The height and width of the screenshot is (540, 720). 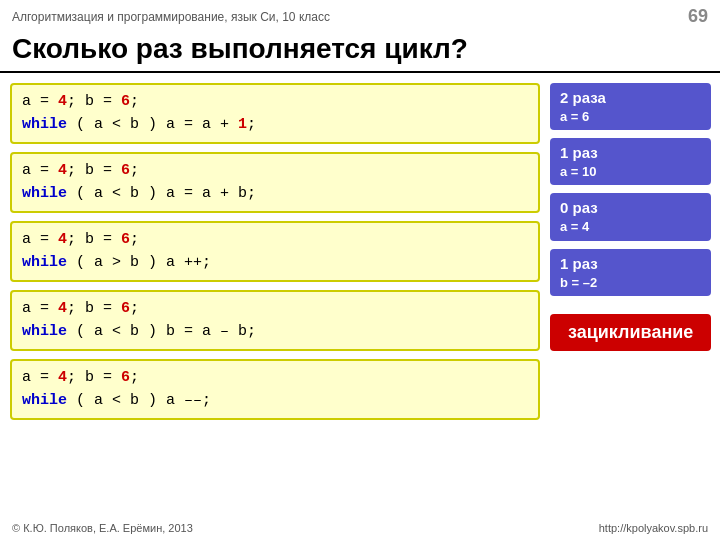 What do you see at coordinates (360, 14) in the screenshot?
I see `header-bar: Алгоритмизация и программирование, язык …` at bounding box center [360, 14].